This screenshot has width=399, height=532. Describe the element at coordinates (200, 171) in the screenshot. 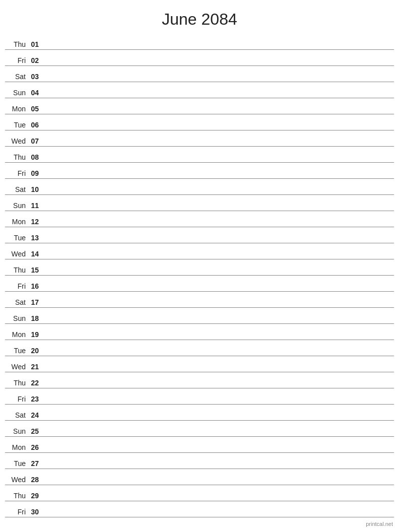

I see `day-row: Fri09` at that location.